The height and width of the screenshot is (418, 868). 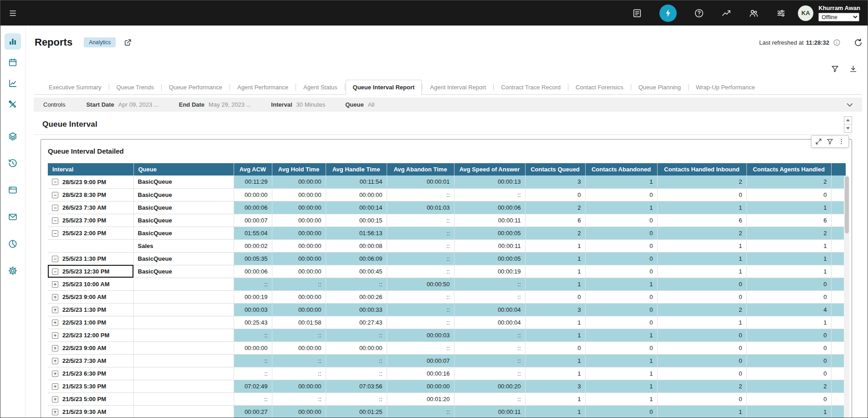 What do you see at coordinates (253, 170) in the screenshot?
I see `column-header-avg-acw: Avg ACW` at bounding box center [253, 170].